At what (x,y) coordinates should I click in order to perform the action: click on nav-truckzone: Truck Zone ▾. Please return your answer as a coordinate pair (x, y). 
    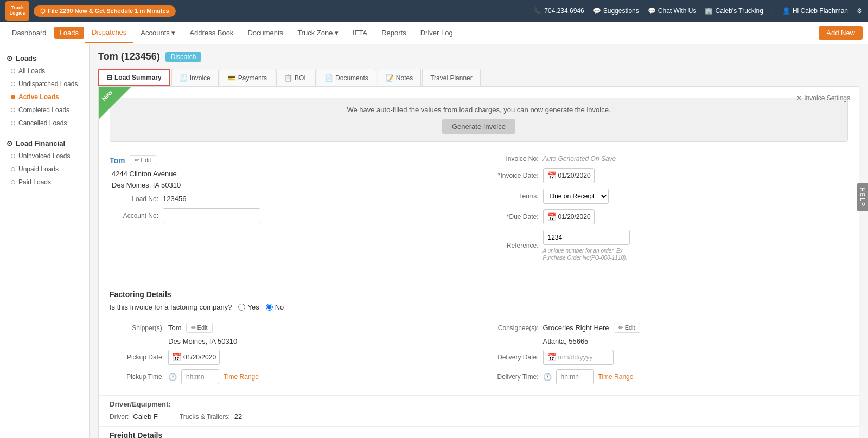
    Looking at the image, I should click on (318, 33).